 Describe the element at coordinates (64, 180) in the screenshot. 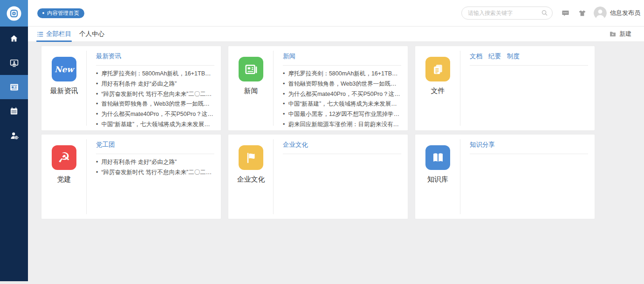

I see `card-label: 党建` at that location.